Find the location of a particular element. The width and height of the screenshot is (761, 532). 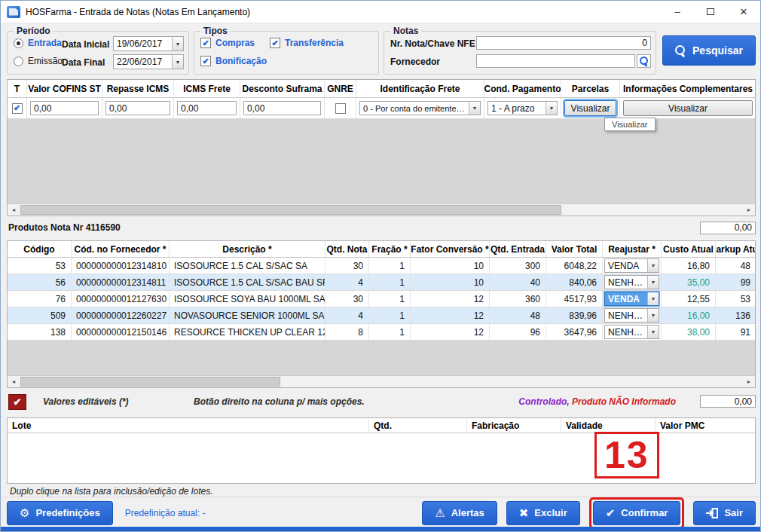

legend-total-field: 0,00 is located at coordinates (728, 401).